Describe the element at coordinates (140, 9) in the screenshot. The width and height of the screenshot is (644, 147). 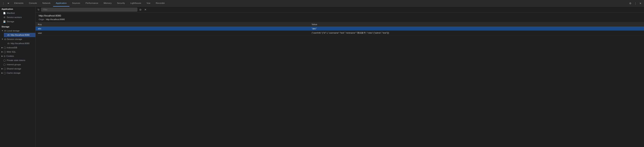
I see `clear-filter-button: ⊘` at that location.